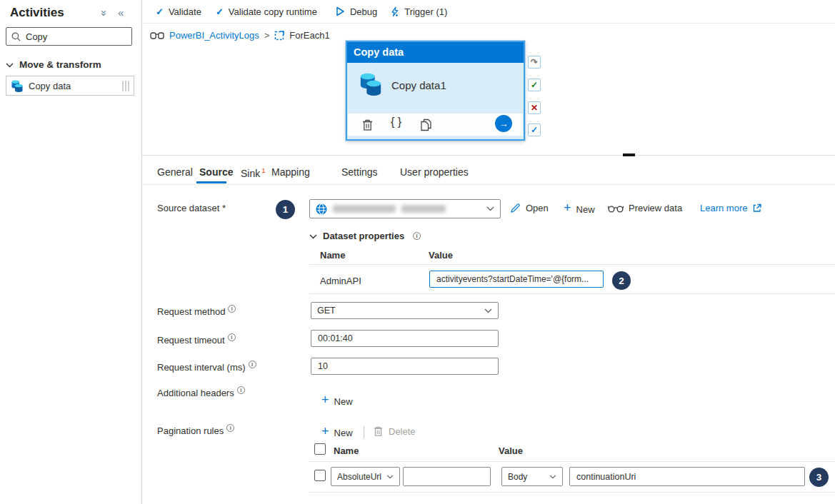 This screenshot has width=835, height=504. Describe the element at coordinates (419, 11) in the screenshot. I see `trigger-button: Trigger (1)` at that location.